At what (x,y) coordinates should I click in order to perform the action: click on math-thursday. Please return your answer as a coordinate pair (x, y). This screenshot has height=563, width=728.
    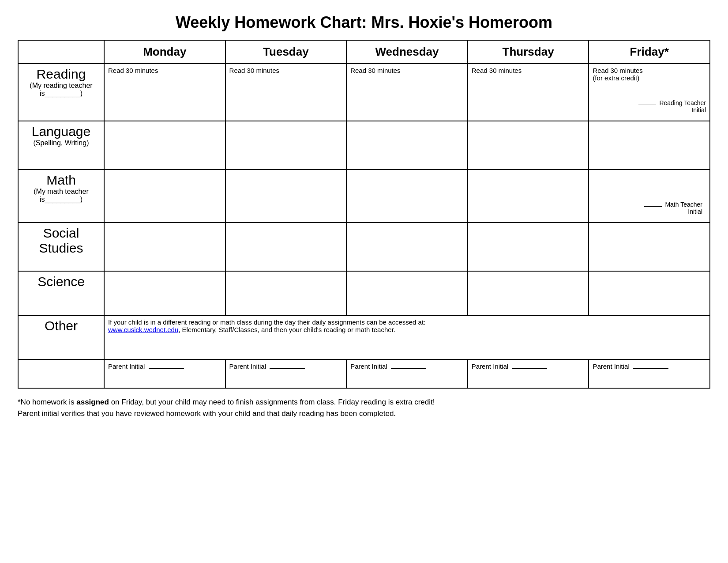
    Looking at the image, I should click on (529, 196).